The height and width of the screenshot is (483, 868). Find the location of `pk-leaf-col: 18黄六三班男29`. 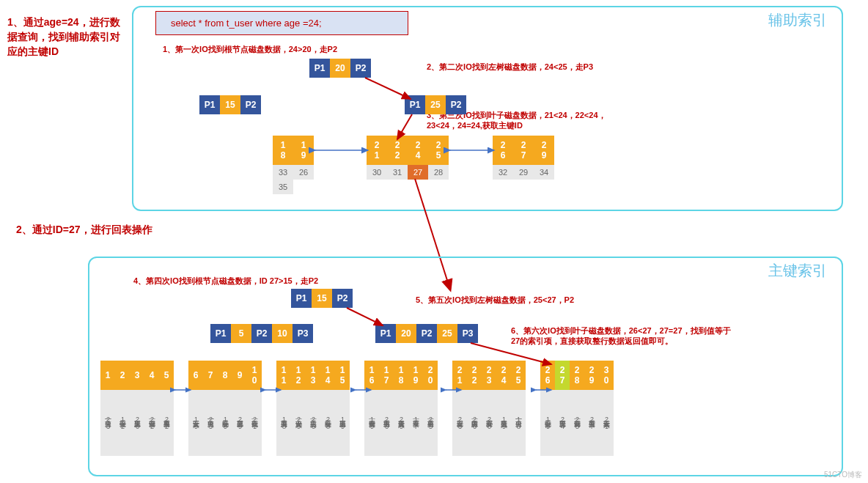

pk-leaf-col: 18黄六三班男29 is located at coordinates (401, 408).